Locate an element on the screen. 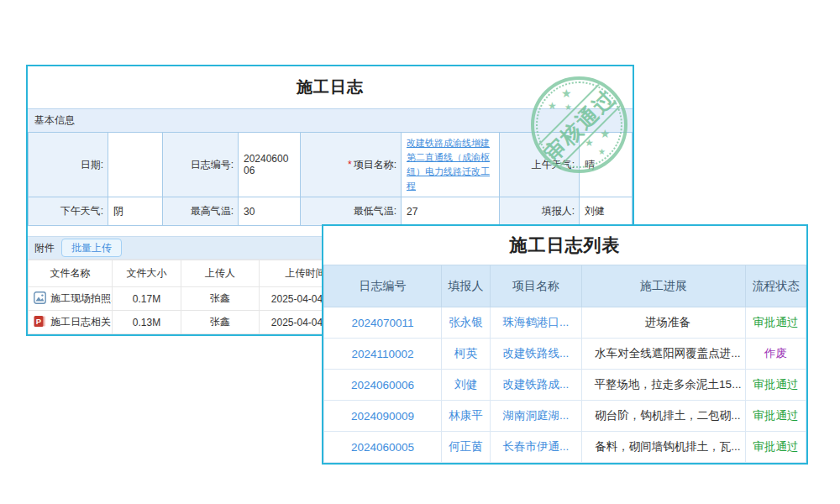 This screenshot has height=504, width=840. reporter-field: 刘健 is located at coordinates (606, 212).